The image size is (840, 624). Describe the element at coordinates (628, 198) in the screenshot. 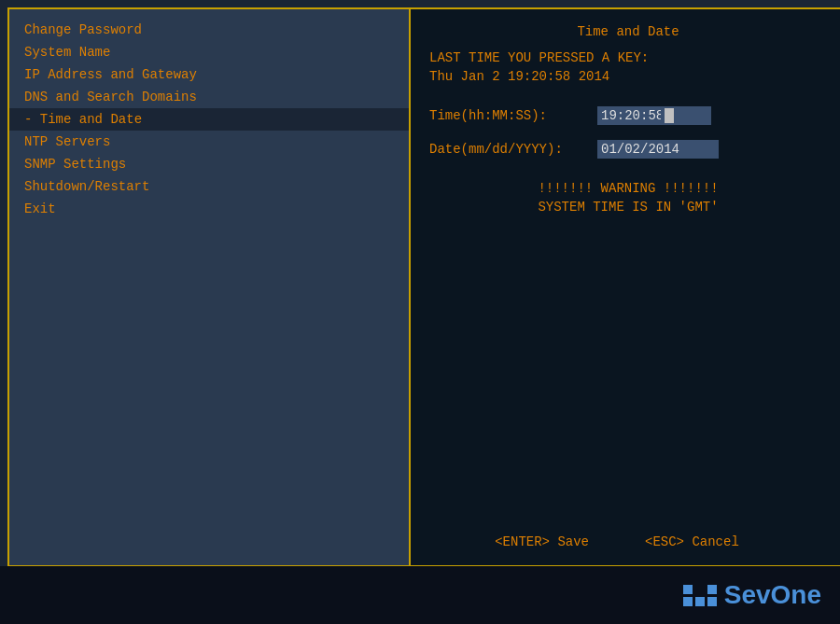

I see `warning-block: !!!!!!! WARNING !!!!!!! SYSTEM TIME IS I…` at that location.